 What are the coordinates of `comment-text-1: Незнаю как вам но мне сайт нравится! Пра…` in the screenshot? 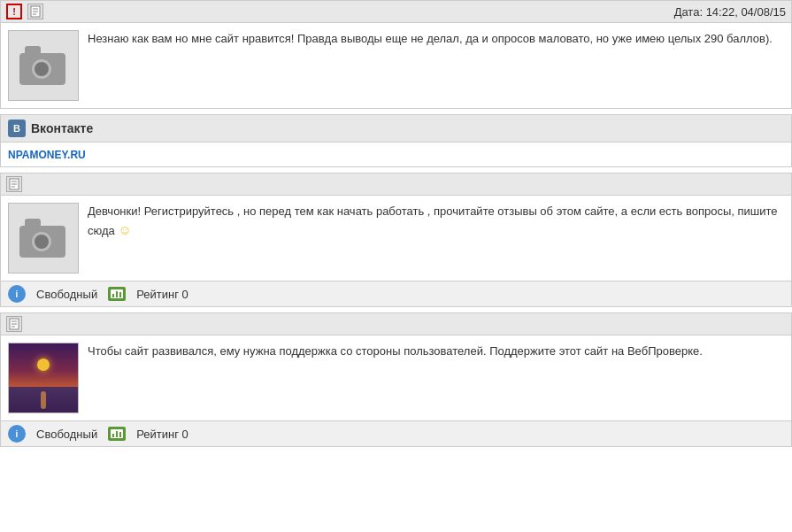 It's located at (435, 66).